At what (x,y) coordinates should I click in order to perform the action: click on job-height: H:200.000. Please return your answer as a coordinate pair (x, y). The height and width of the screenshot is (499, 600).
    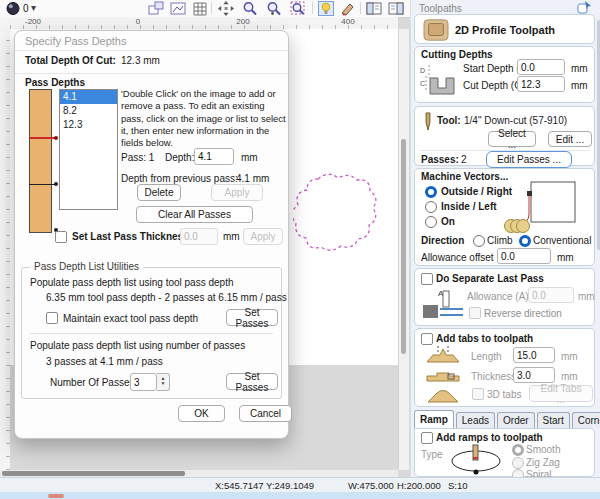
    Looking at the image, I should click on (419, 486).